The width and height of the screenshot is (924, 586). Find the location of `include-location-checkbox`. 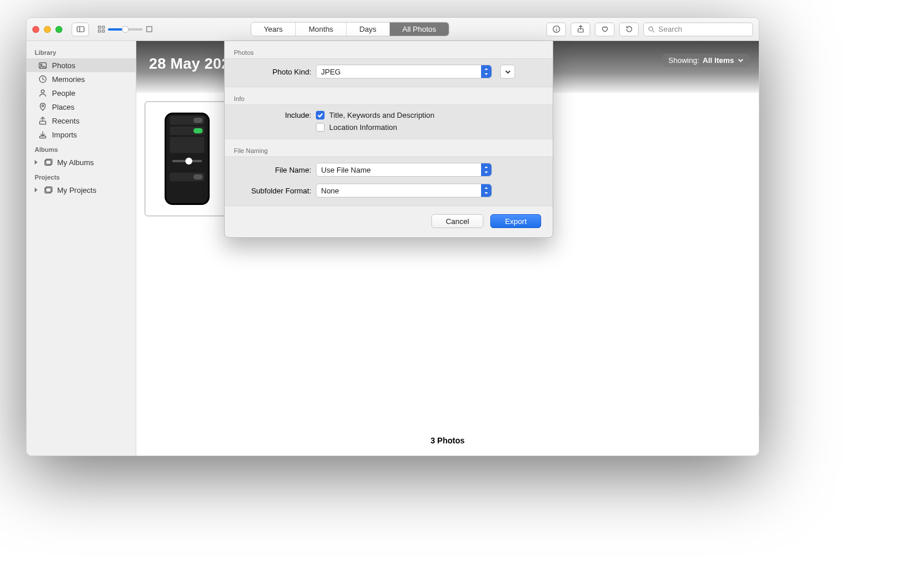

include-location-checkbox is located at coordinates (320, 127).